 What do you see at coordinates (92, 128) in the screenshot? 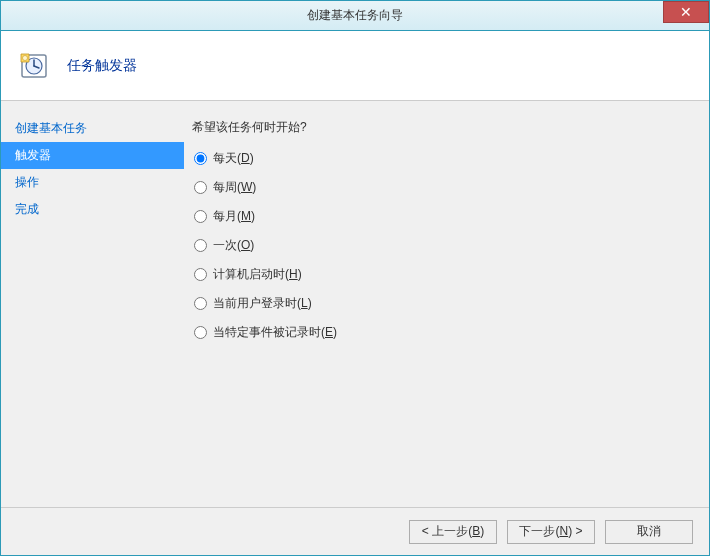
I see `sidebar-item-0: 创建基本任务` at bounding box center [92, 128].